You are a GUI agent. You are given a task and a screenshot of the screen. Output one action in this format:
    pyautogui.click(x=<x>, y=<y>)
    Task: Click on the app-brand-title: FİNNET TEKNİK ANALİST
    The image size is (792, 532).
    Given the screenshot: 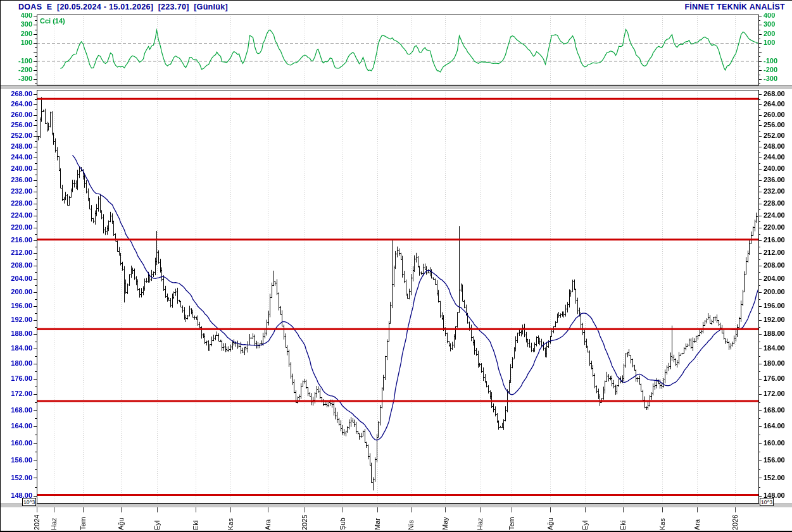 What is the action you would take?
    pyautogui.click(x=734, y=7)
    